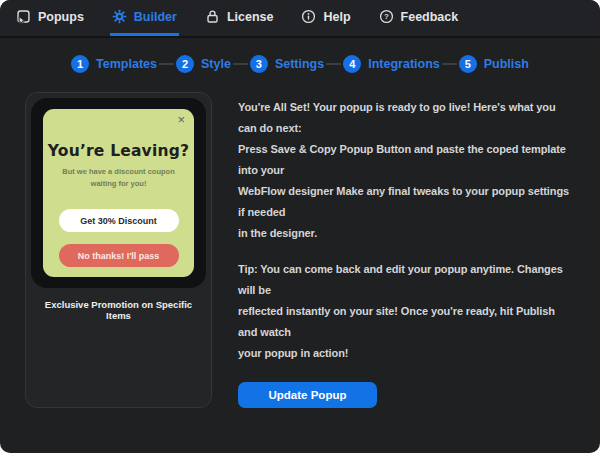 Image resolution: width=600 pixels, height=453 pixels. Describe the element at coordinates (118, 193) in the screenshot. I see `popup-preview: × You’re Leaving? But we have a discount…` at that location.